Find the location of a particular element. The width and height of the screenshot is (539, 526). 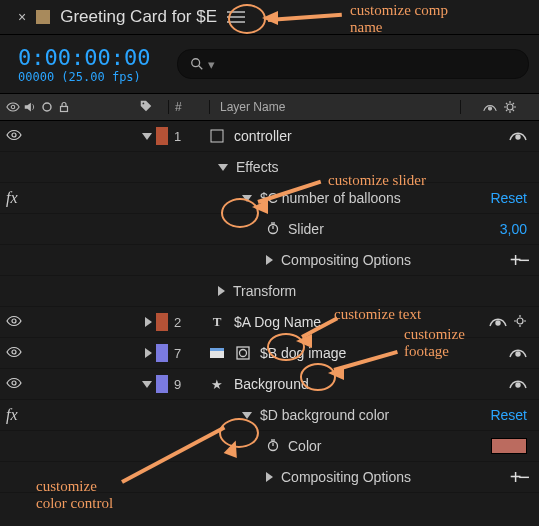

footage-layer-icon is located at coordinates (217, 353).